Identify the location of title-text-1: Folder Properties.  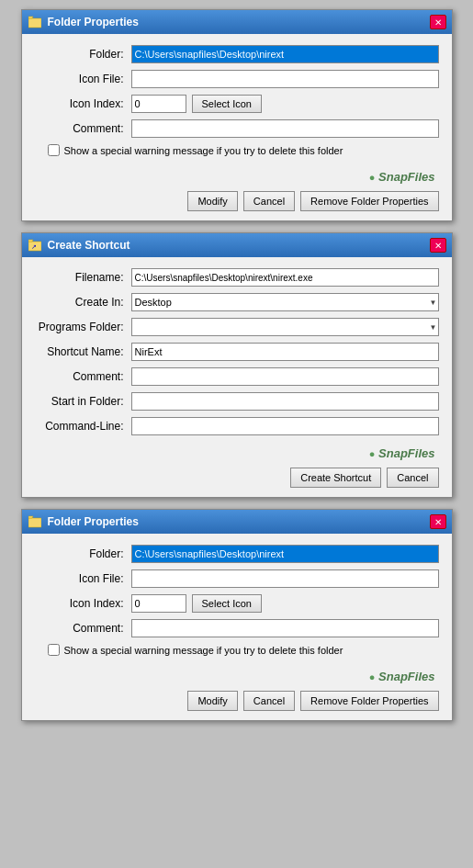
(94, 22).